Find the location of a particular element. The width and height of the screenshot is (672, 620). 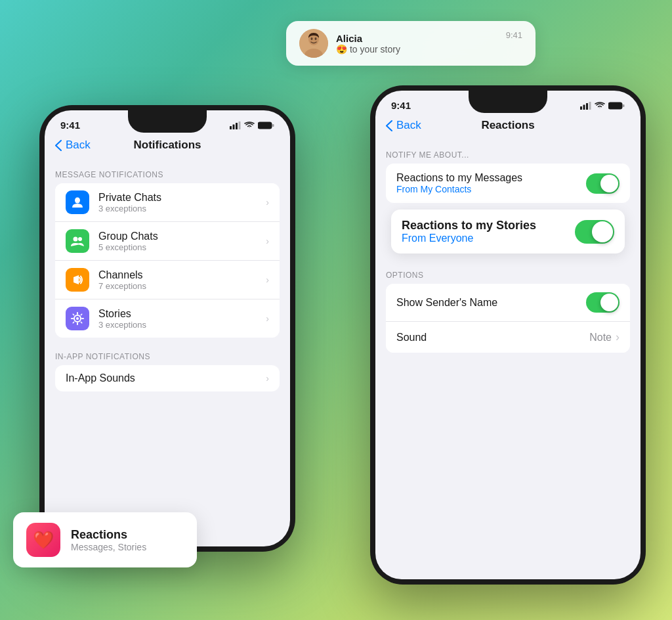

inapp-sounds-title: In-App Sounds is located at coordinates (161, 378).